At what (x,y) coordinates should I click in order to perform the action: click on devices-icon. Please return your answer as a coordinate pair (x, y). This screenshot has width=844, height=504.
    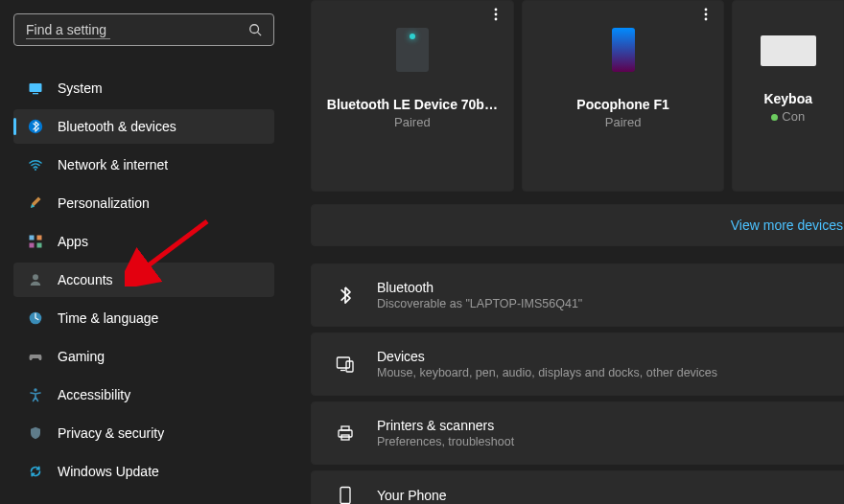
    Looking at the image, I should click on (345, 364).